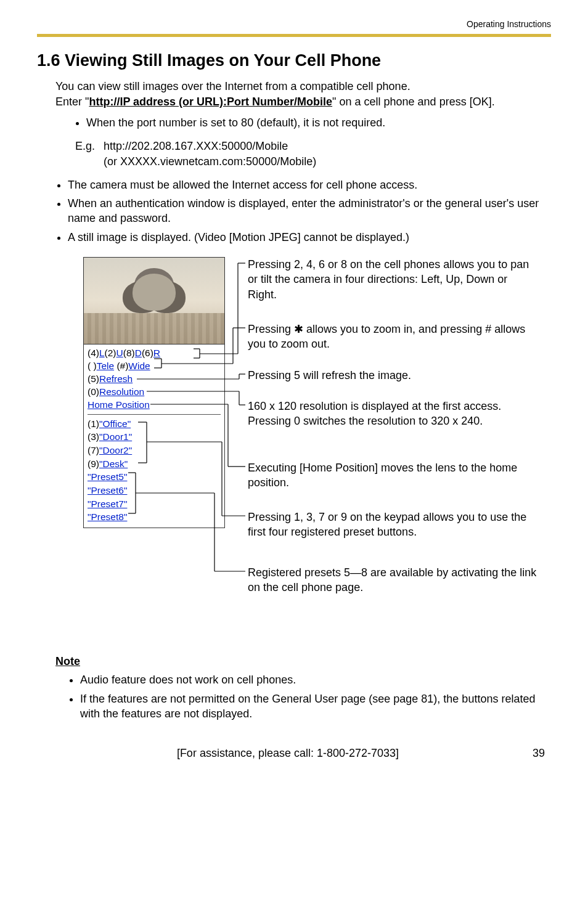  What do you see at coordinates (393, 414) in the screenshot?
I see `expl-resolution: 160 x 120 resolution is displayed at the…` at bounding box center [393, 414].